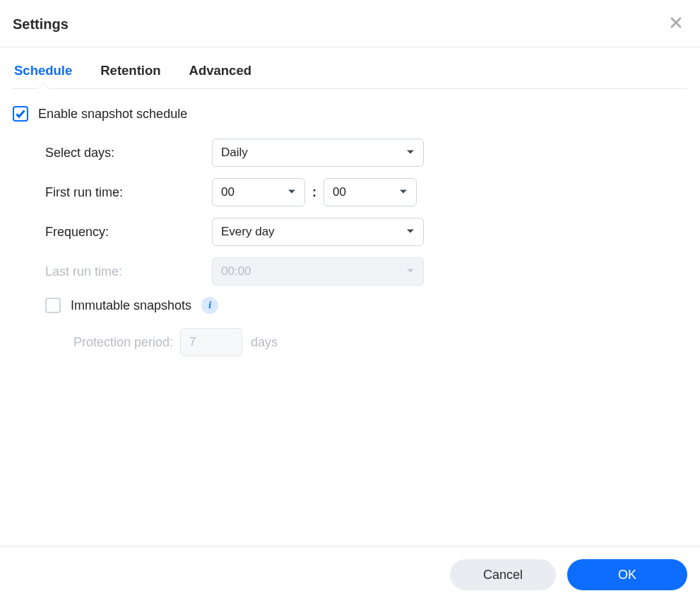 The image size is (700, 603). I want to click on tab-schedule: Schedule, so click(43, 76).